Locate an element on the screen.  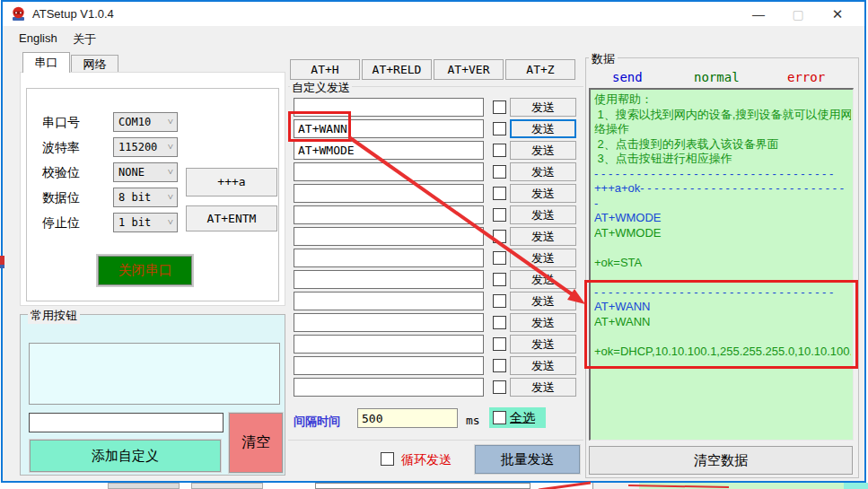
close-button: ✕ is located at coordinates (837, 14).